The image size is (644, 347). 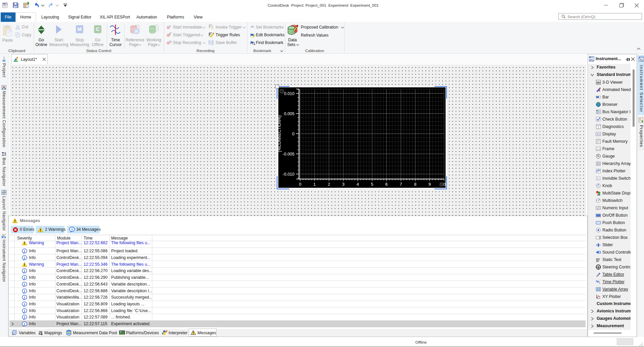 What do you see at coordinates (358, 184) in the screenshot?
I see `svg-text: 4` at bounding box center [358, 184].